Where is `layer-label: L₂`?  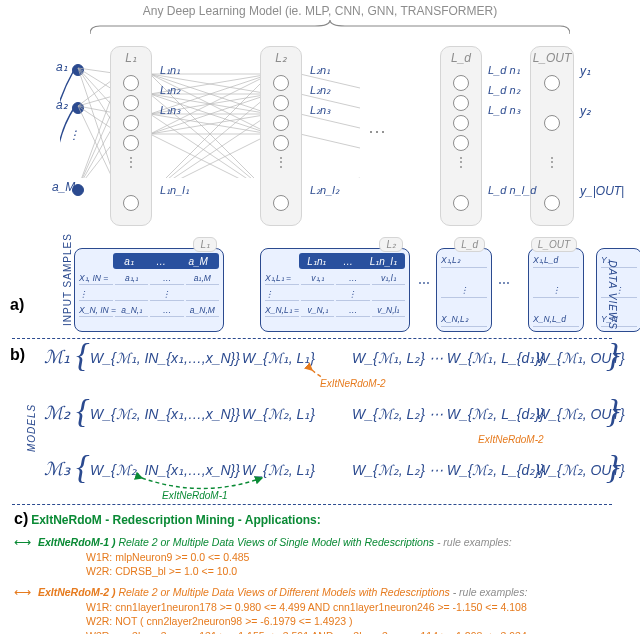 layer-label: L₂ is located at coordinates (281, 58).